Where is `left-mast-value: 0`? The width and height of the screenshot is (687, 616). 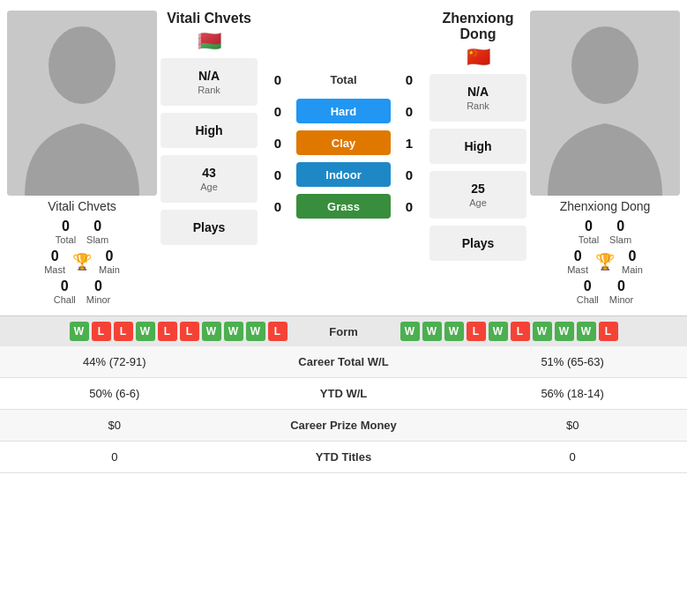 left-mast-value: 0 is located at coordinates (55, 256).